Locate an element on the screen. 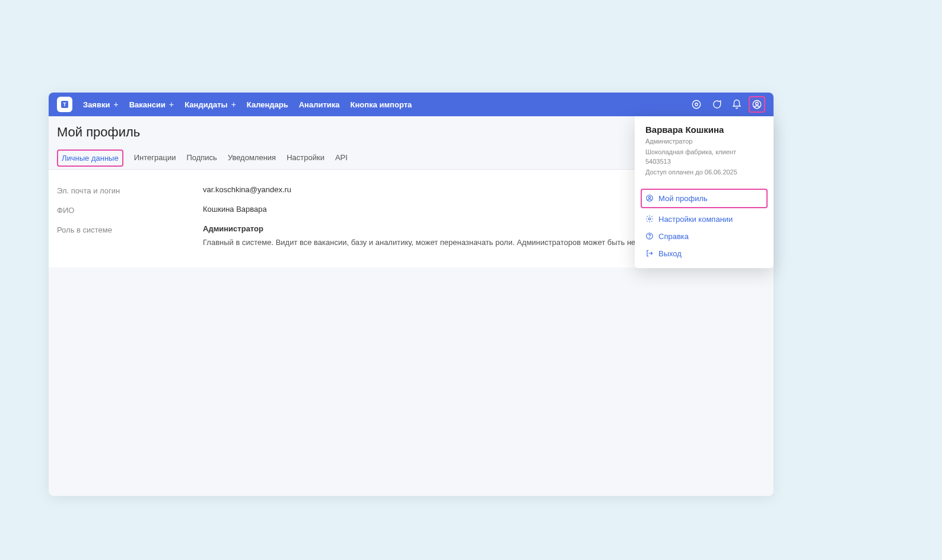  tab-label: Личные данные is located at coordinates (90, 158).